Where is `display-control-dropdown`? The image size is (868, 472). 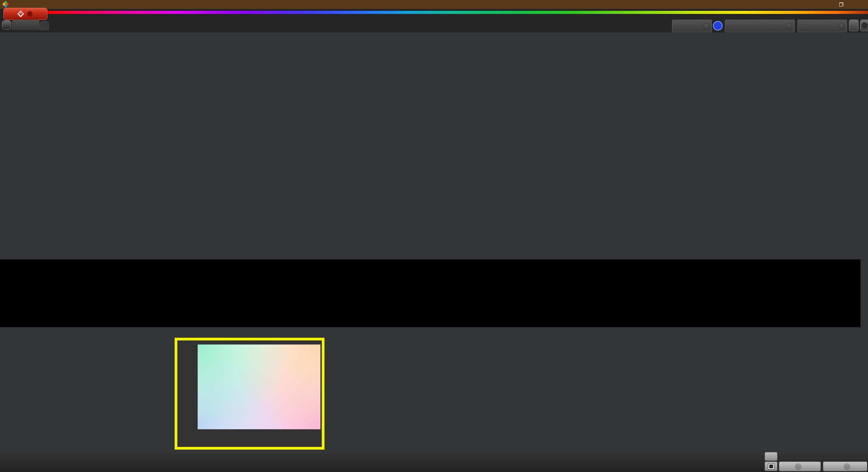 display-control-dropdown is located at coordinates (822, 26).